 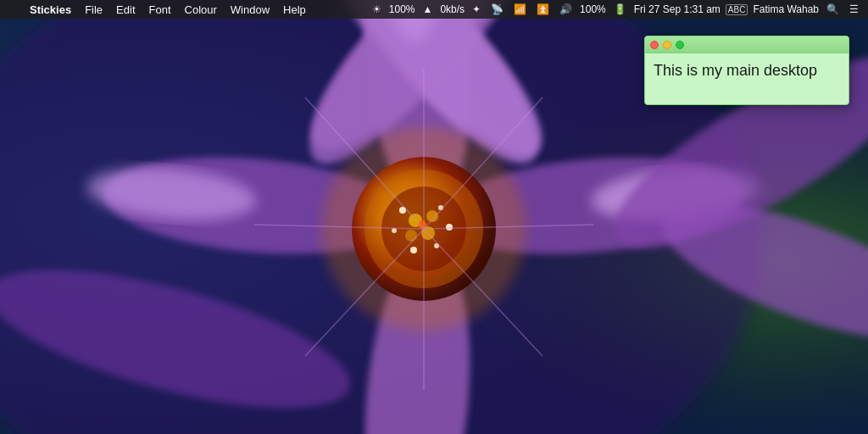 What do you see at coordinates (786, 9) in the screenshot?
I see `username-display: Fatima Wahab` at bounding box center [786, 9].